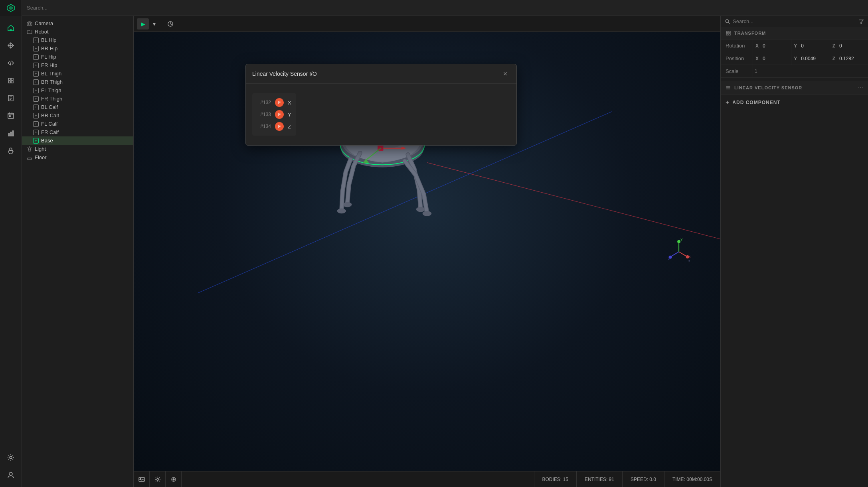  I want to click on tree-label-base: Base, so click(47, 140).